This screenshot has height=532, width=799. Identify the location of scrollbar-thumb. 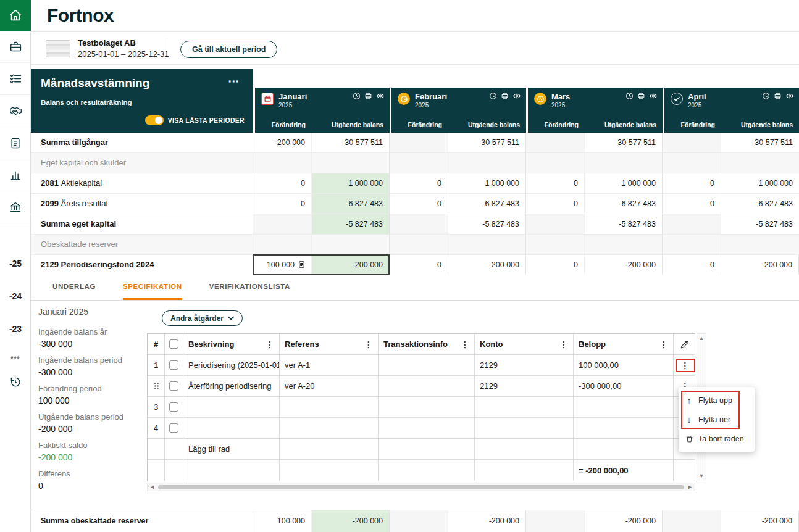
(421, 488).